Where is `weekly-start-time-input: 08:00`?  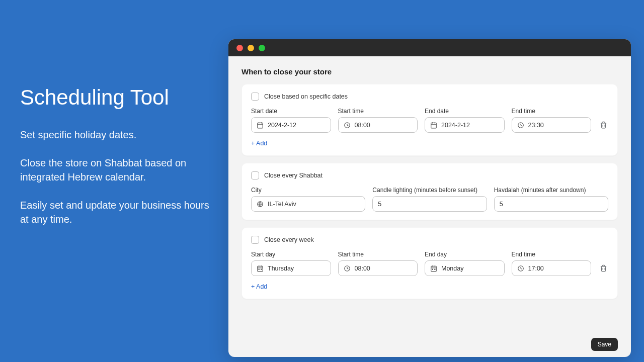
weekly-start-time-input: 08:00 is located at coordinates (378, 268).